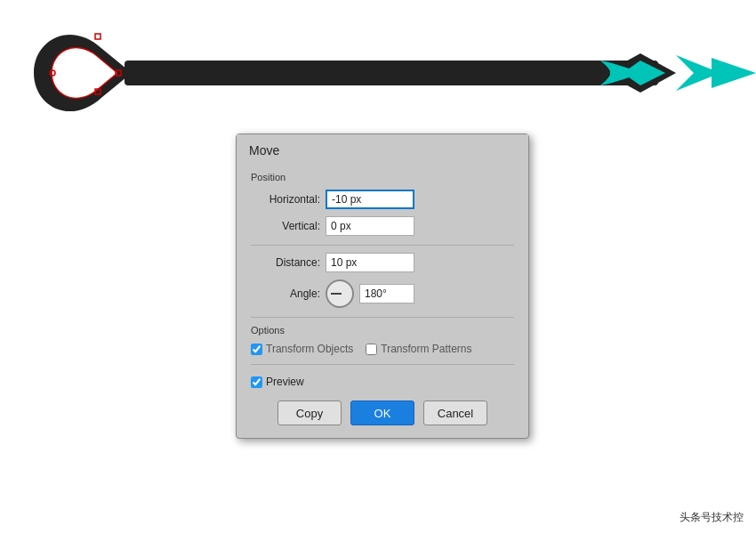 The width and height of the screenshot is (756, 534). What do you see at coordinates (264, 150) in the screenshot?
I see `title-text: Move` at bounding box center [264, 150].